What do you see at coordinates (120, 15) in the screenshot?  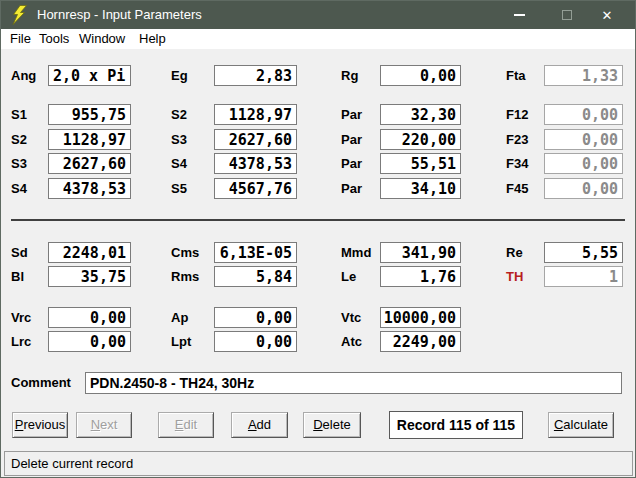 I see `window-title: Hornresp - Input Parameters` at bounding box center [120, 15].